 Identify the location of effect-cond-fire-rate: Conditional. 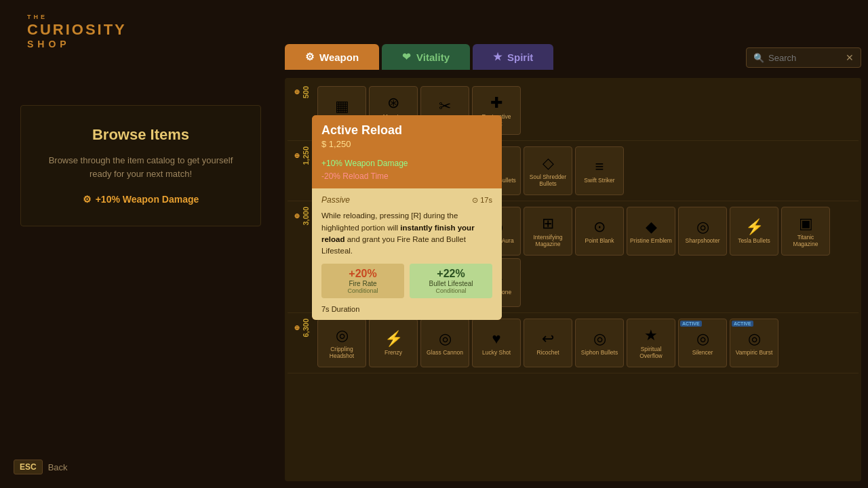
(363, 291).